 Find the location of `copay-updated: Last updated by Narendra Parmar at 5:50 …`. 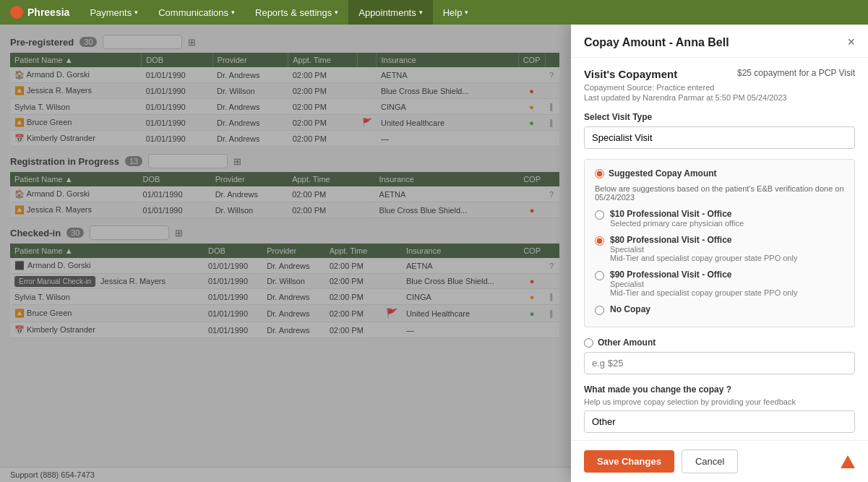

copay-updated: Last updated by Narendra Parmar at 5:50 … is located at coordinates (720, 98).